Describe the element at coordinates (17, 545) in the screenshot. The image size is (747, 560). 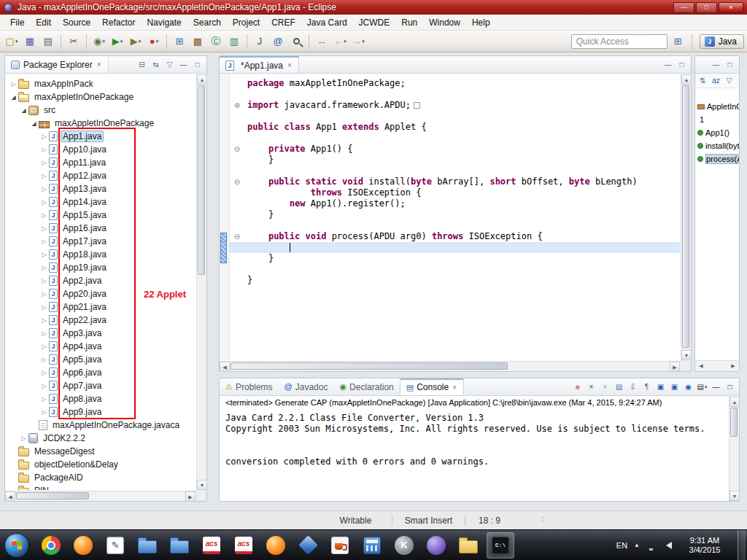
I see `start-button` at that location.